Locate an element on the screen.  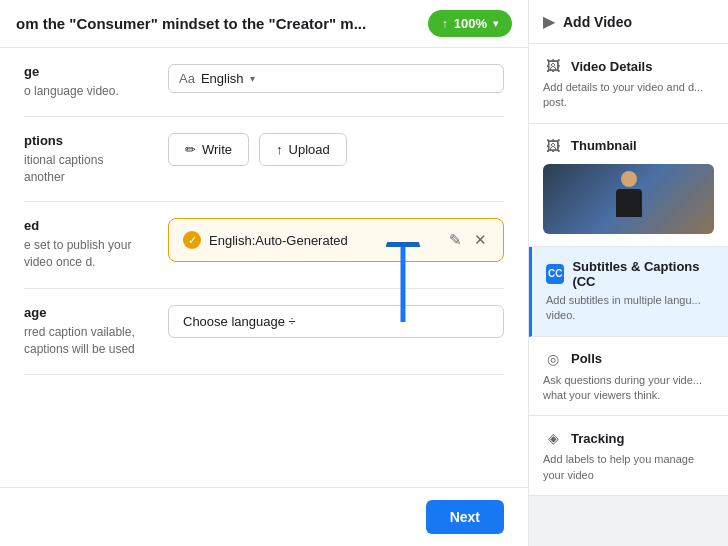
caption-item-left: ✓ English:Auto-Generated is located at coordinates (266, 240).